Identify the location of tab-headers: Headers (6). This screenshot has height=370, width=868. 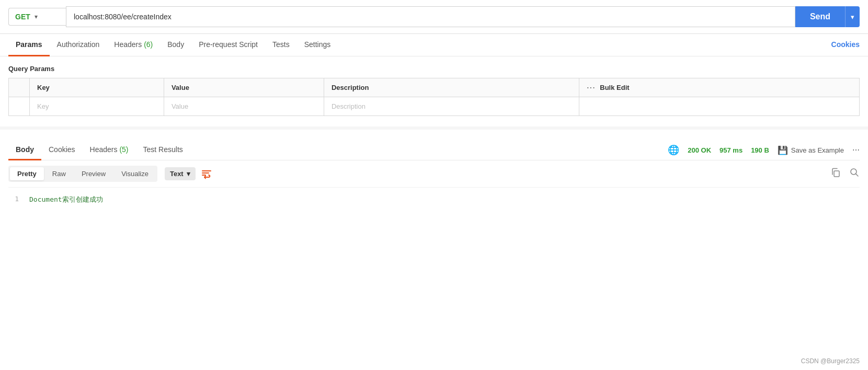
(133, 45).